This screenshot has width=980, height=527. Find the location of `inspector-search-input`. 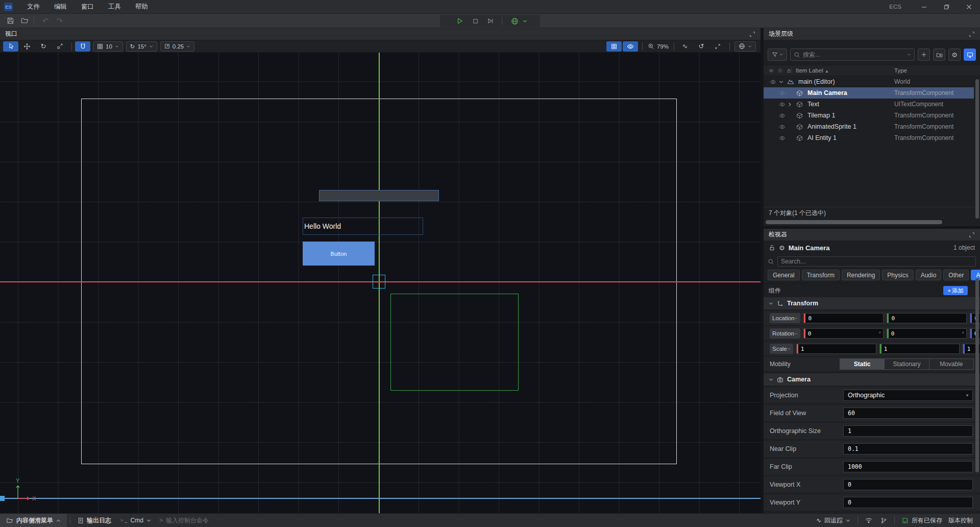

inspector-search-input is located at coordinates (877, 261).